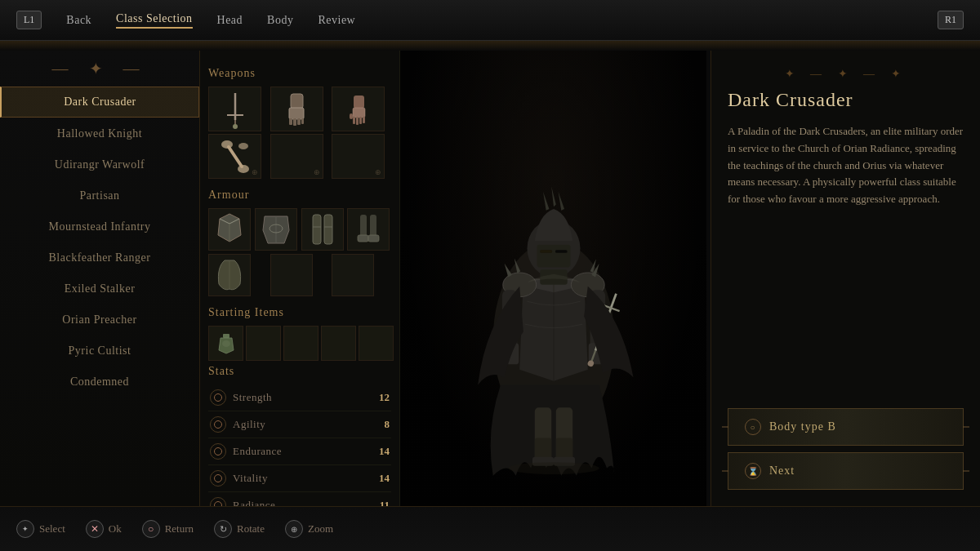  Describe the element at coordinates (317, 172) in the screenshot. I see `slot-badge-5: ⊕` at that location.